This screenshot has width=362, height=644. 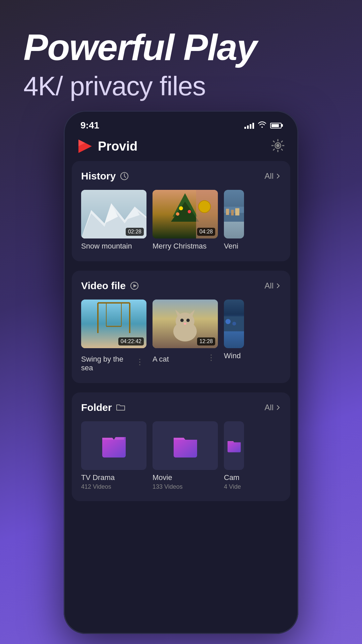 What do you see at coordinates (114, 214) in the screenshot?
I see `snow-thumbnail: 02:28` at bounding box center [114, 214].